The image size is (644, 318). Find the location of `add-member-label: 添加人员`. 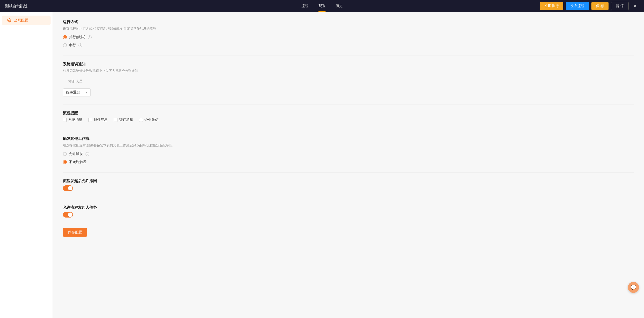

add-member-label: 添加人员 is located at coordinates (75, 81).